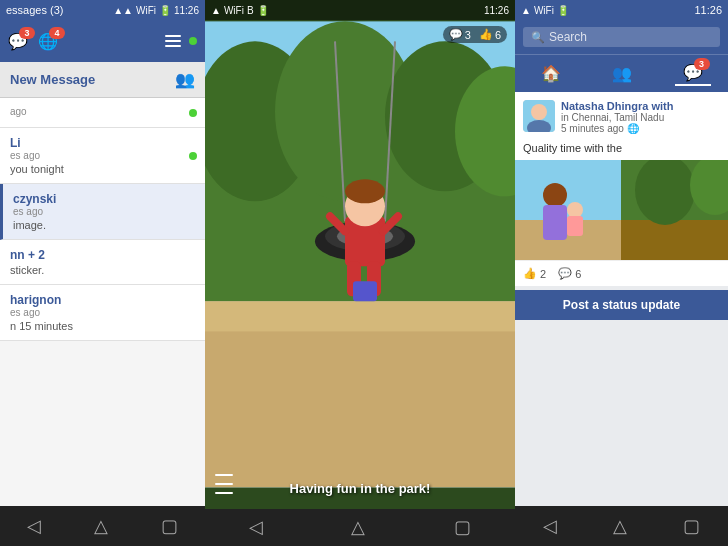 The height and width of the screenshot is (546, 728). Describe the element at coordinates (693, 72) in the screenshot. I see `tab-messages-badge-container: 💬 3` at that location.